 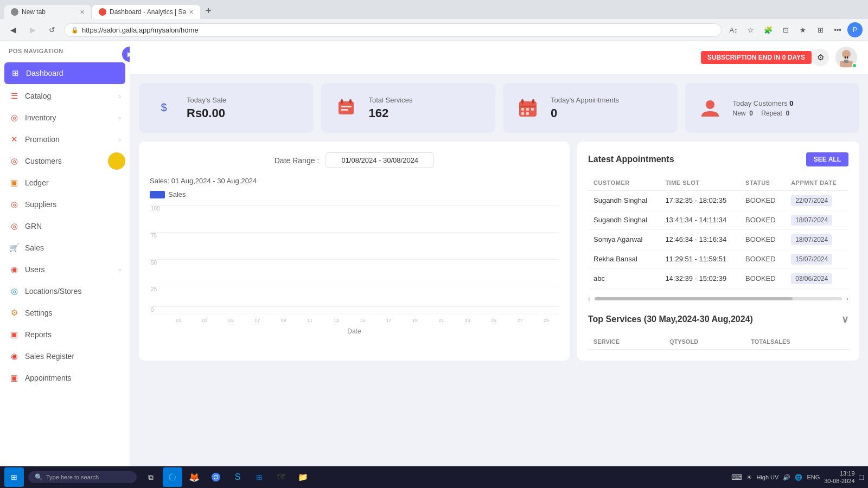 What do you see at coordinates (33, 30) in the screenshot?
I see `forward-button: ▶` at bounding box center [33, 30].